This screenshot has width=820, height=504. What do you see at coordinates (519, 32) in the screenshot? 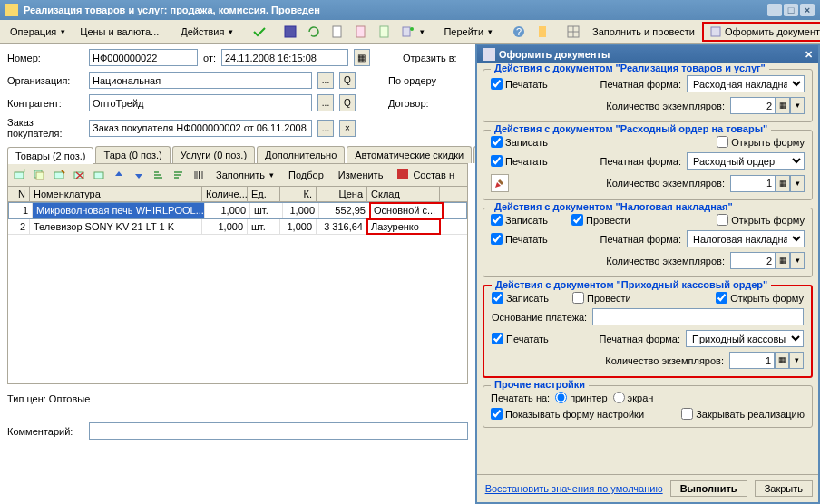
I see `help-icon: ?` at bounding box center [519, 32].